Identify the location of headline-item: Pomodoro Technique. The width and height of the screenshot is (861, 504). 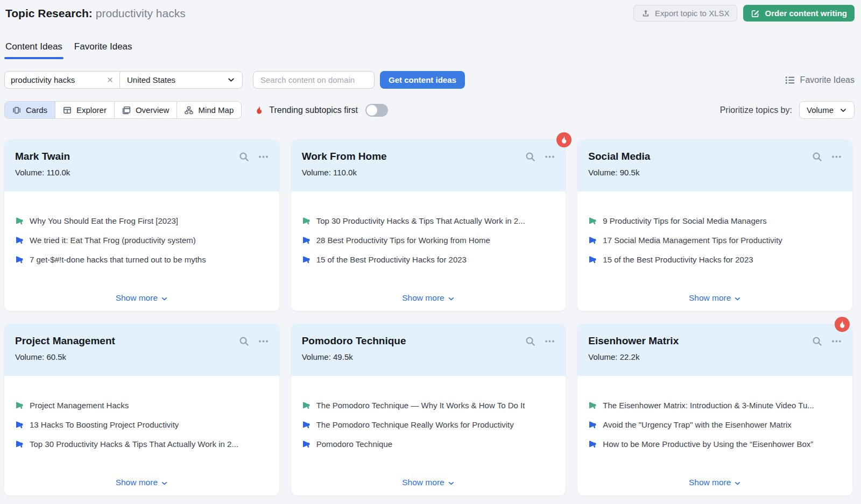
(428, 444).